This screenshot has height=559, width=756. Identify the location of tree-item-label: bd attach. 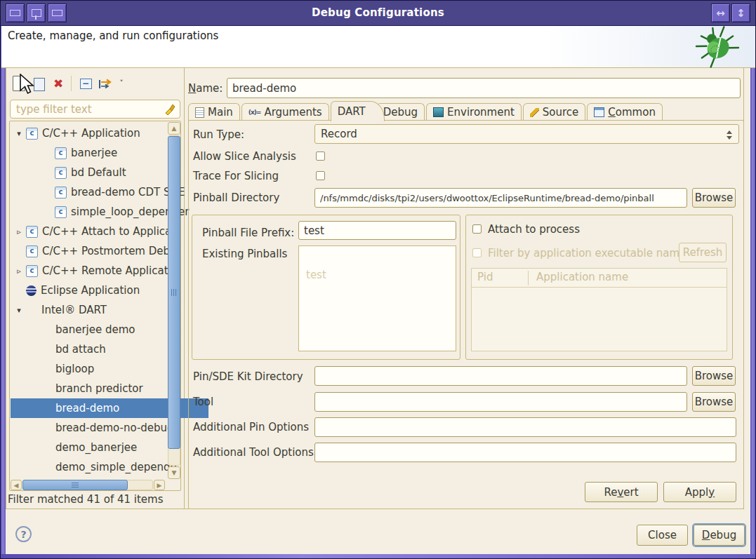
(81, 349).